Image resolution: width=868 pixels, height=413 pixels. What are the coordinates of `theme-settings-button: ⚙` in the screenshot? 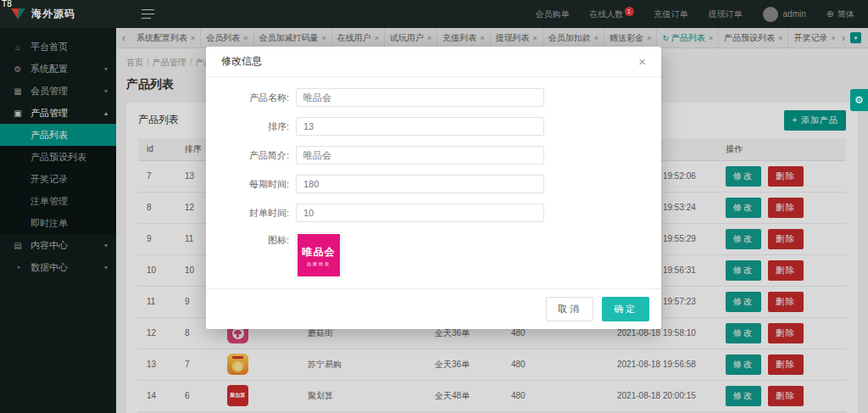 It's located at (860, 100).